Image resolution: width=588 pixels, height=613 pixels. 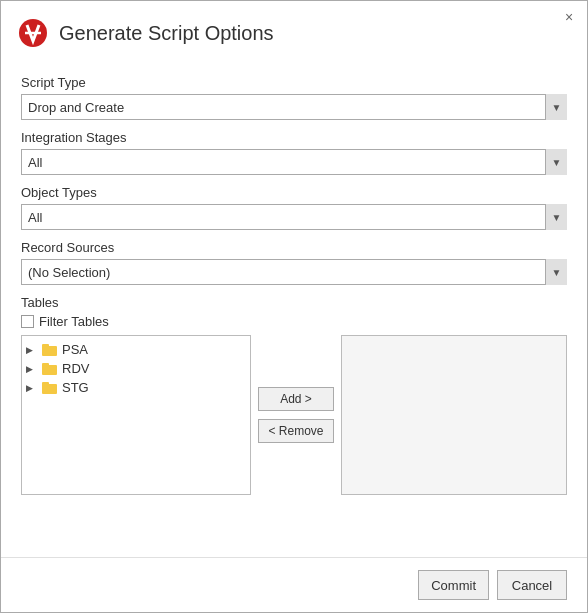 I want to click on folder-icon-rdv, so click(x=50, y=369).